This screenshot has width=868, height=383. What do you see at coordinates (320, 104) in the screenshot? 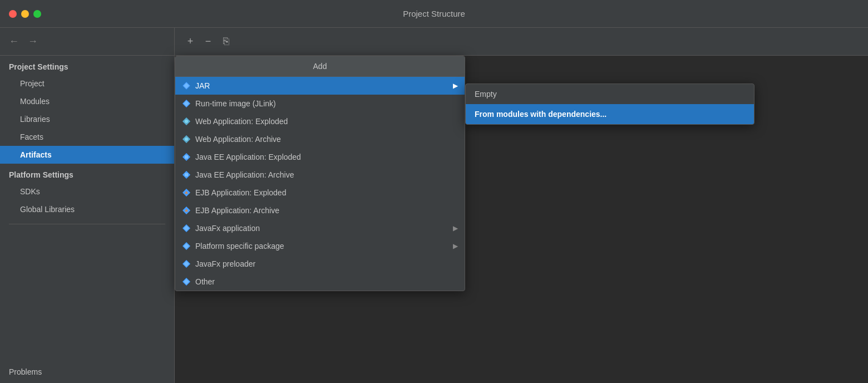
I see `menu-item-runtime-image: Run-time image (JLink)` at bounding box center [320, 104].